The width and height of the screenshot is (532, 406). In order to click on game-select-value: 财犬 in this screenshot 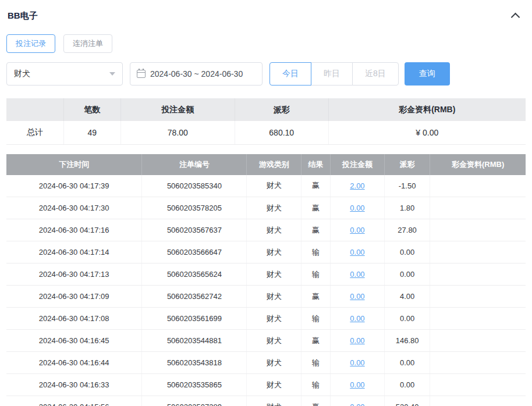, I will do `click(22, 74)`.